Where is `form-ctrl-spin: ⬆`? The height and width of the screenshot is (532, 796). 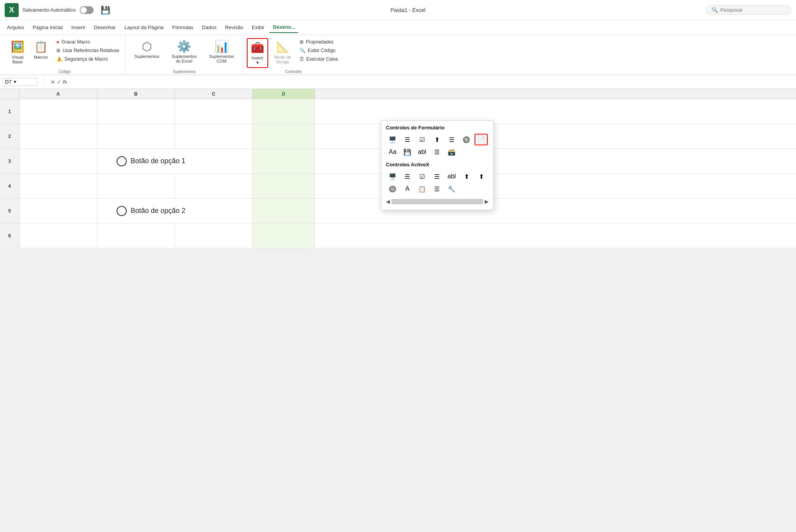 form-ctrl-spin: ⬆ is located at coordinates (437, 140).